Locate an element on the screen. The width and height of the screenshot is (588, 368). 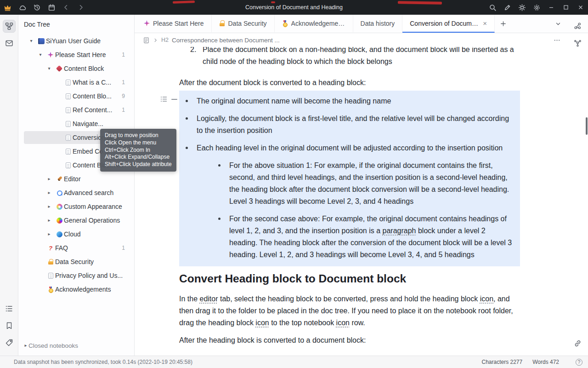
breadcrumb-heading-tag: H2 is located at coordinates (165, 40).